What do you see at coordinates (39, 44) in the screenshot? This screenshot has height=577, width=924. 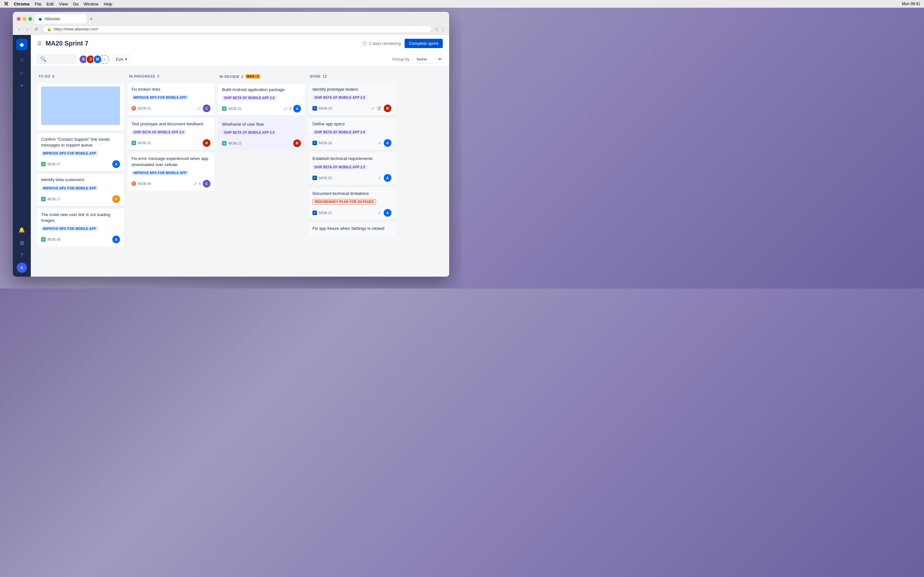 I see `hamburger-menu: ☰` at bounding box center [39, 44].